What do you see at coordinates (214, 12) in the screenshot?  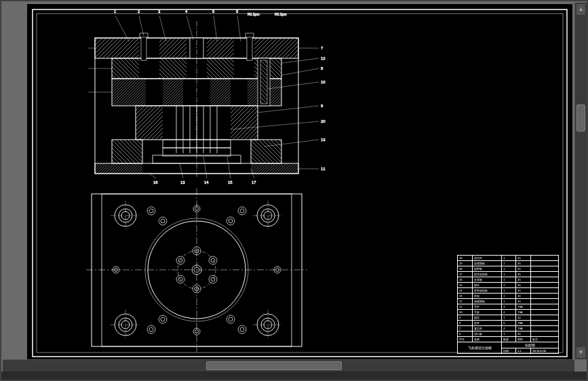 I see `callout-5: 5` at bounding box center [214, 12].